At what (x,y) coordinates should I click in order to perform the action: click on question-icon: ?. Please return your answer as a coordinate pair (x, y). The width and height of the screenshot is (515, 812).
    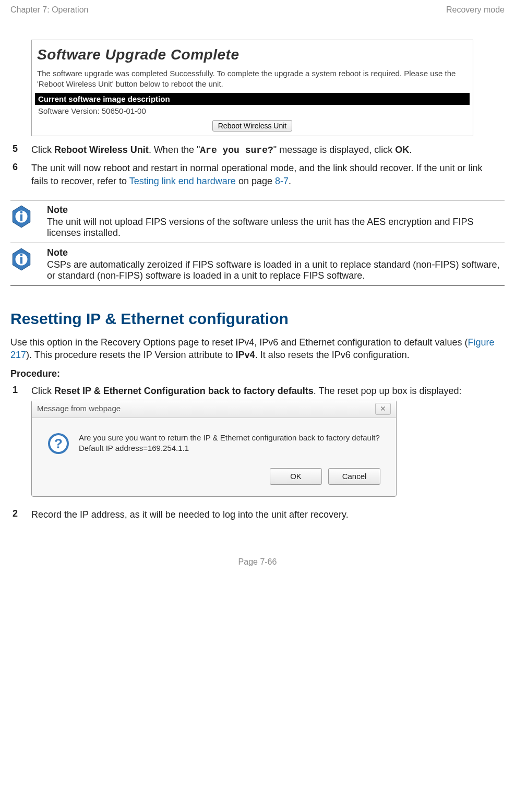
    Looking at the image, I should click on (58, 444).